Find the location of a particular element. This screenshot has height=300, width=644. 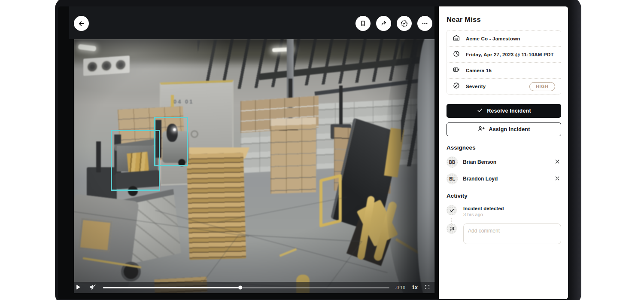

resolve-incident-label: Resolve Incident is located at coordinates (509, 111).